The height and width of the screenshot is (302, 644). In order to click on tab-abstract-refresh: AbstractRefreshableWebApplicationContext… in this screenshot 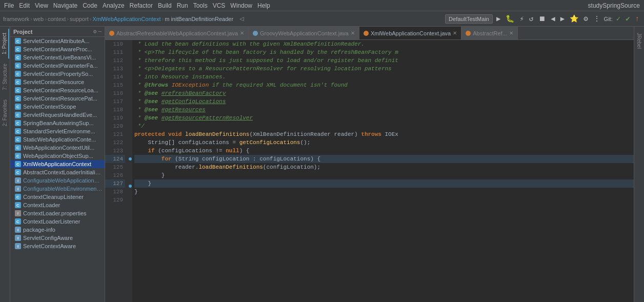, I will do `click(177, 33)`.